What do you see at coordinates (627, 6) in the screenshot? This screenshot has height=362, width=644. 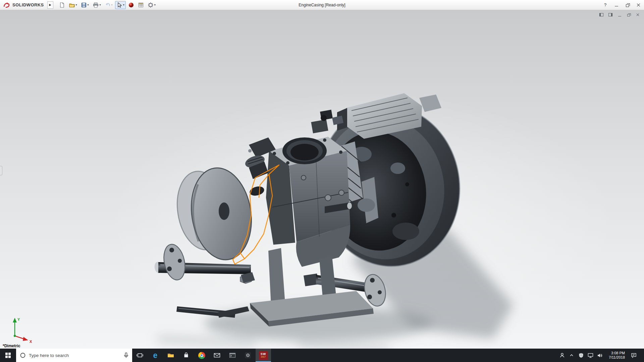 I see `restore-icon` at bounding box center [627, 6].